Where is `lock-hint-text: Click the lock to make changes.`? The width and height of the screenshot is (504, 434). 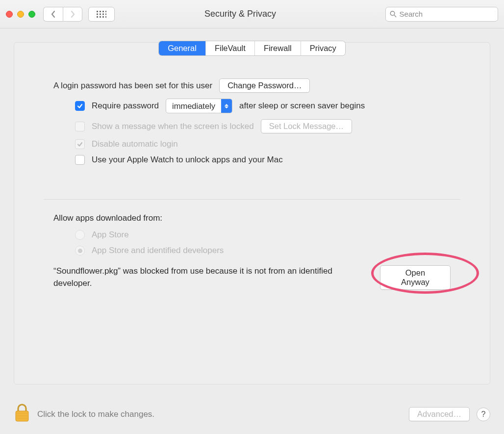
lock-hint-text: Click the lock to make changes. is located at coordinates (96, 414).